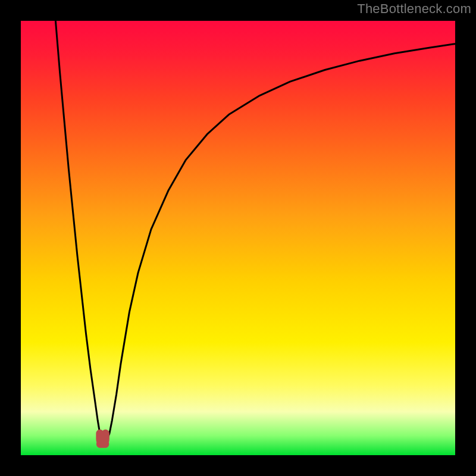 Image resolution: width=476 pixels, height=476 pixels. What do you see at coordinates (102, 439) in the screenshot?
I see `minimum-marker` at bounding box center [102, 439].